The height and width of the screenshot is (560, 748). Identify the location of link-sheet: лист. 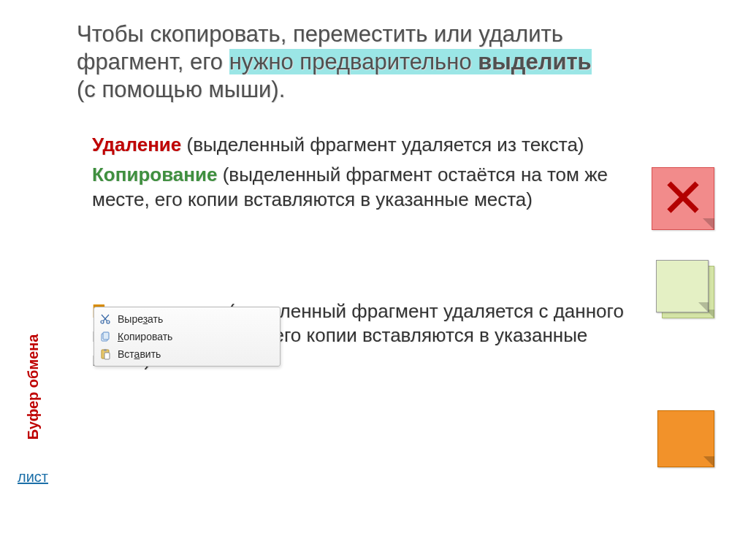
(33, 477).